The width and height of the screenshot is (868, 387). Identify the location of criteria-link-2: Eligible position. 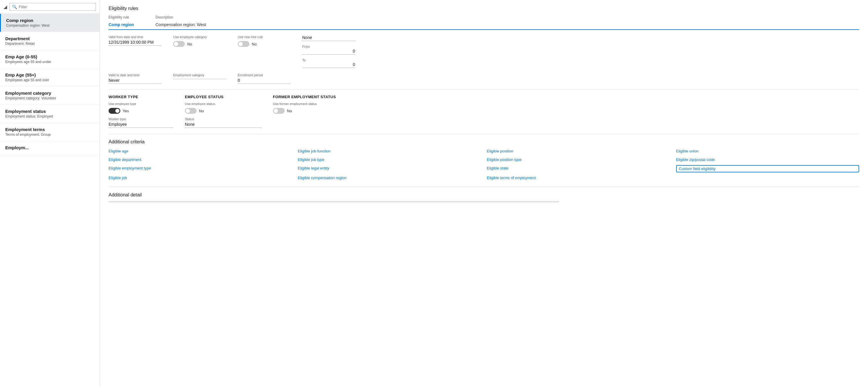
(579, 151).